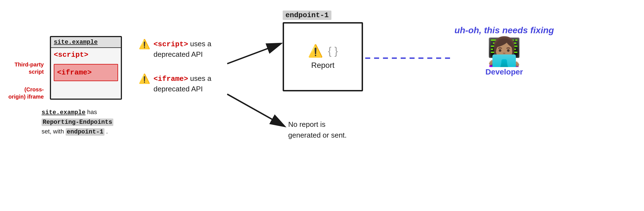 Image resolution: width=644 pixels, height=211 pixels. I want to click on bottom-set-with: set, with, so click(54, 131).